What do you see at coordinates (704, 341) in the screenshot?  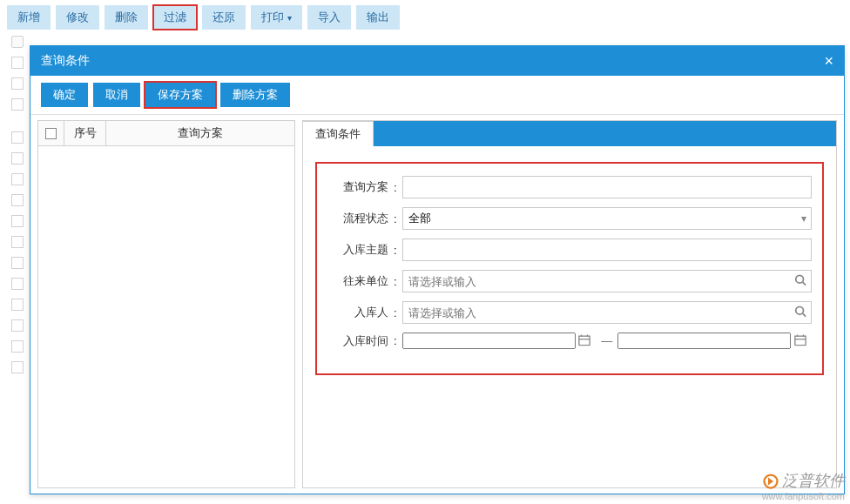 I see `time-end-input` at bounding box center [704, 341].